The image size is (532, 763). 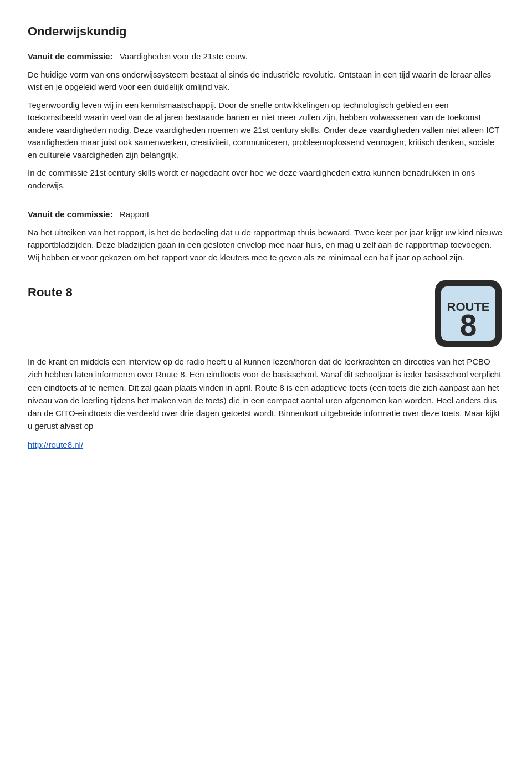 What do you see at coordinates (266, 215) in the screenshot?
I see `heading-rapport: Vanuit de commissie: Rapport` at bounding box center [266, 215].